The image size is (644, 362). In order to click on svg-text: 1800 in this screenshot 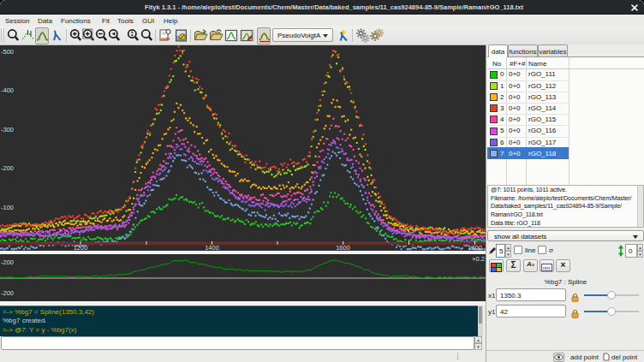, I will do `click(474, 247)`.